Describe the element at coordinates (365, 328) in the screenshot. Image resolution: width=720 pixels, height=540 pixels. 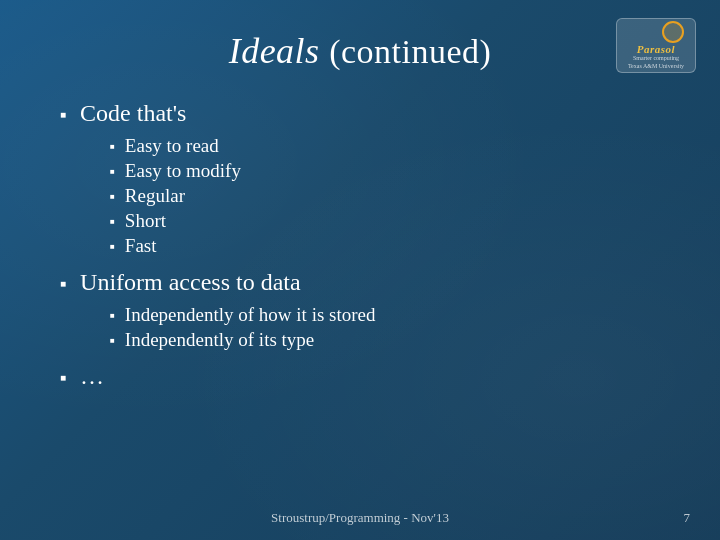
I see `uniform-sub-items: ■ Independently of how it is stored ■ In…` at that location.